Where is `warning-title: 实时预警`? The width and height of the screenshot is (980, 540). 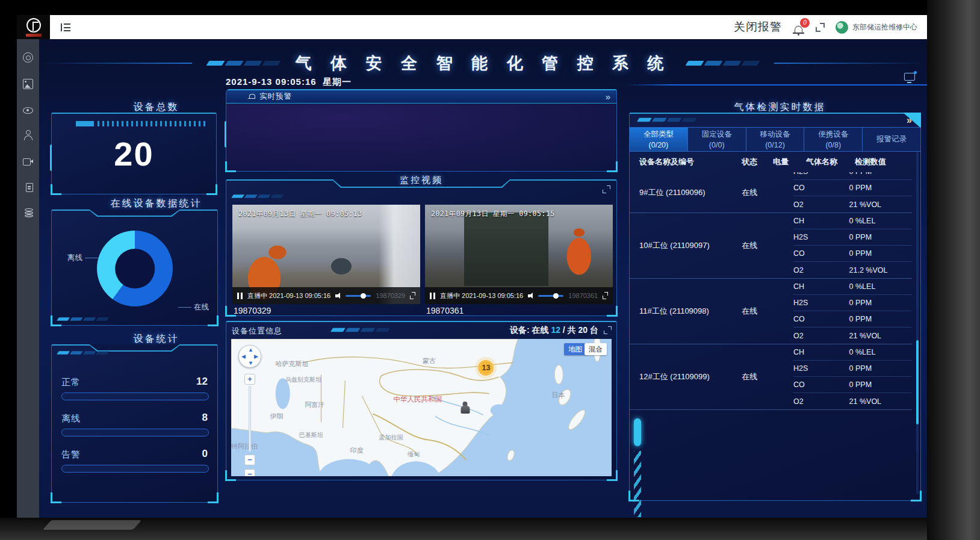
warning-title: 实时预警 is located at coordinates (276, 96).